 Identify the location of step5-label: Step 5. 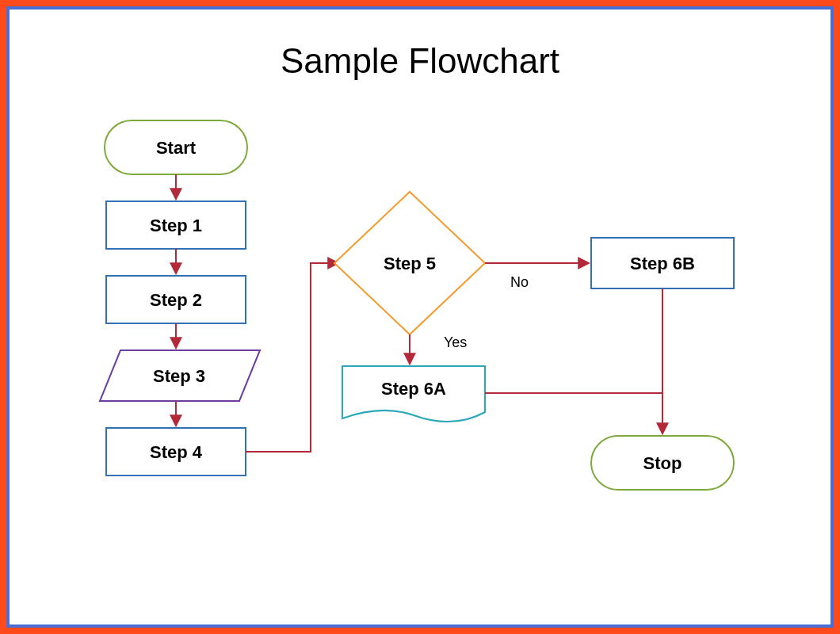
(410, 263).